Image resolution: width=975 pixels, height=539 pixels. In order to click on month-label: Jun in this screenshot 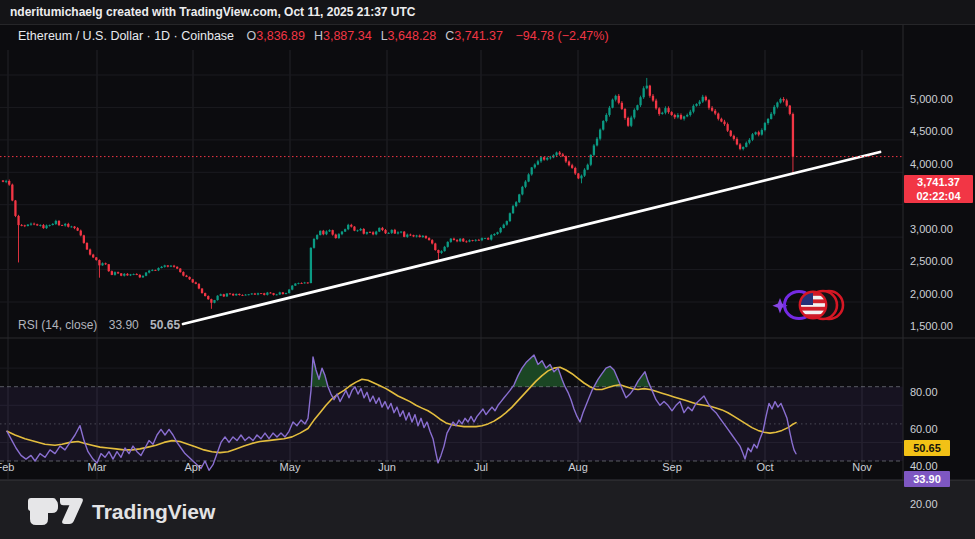, I will do `click(387, 467)`.